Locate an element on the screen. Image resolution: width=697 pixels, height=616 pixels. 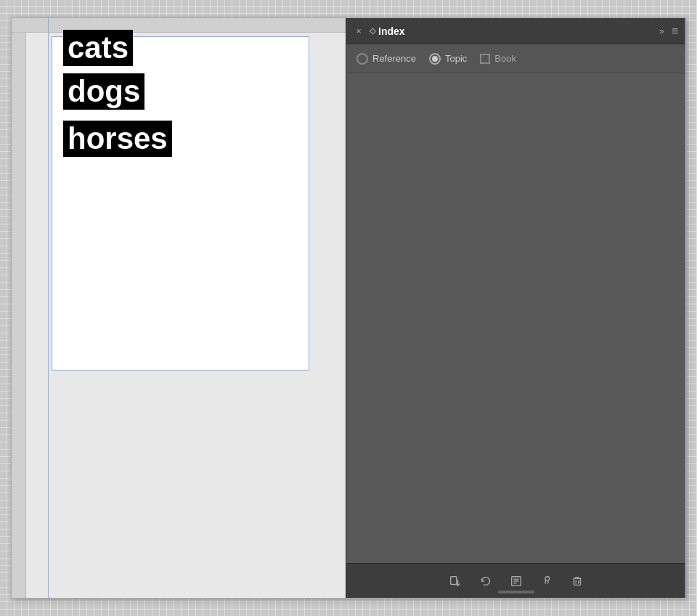
close-button: × is located at coordinates (359, 31).